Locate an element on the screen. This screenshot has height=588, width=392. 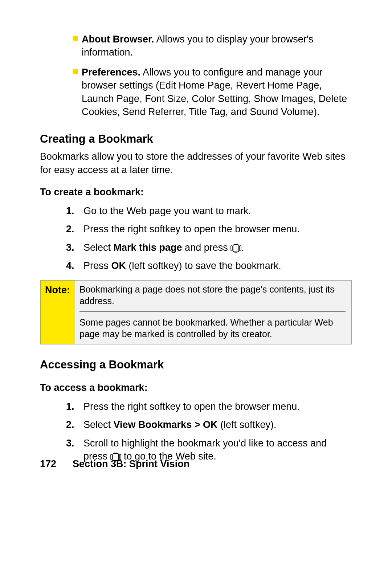
step-bold: View Bookmarks > OK is located at coordinates (166, 425).